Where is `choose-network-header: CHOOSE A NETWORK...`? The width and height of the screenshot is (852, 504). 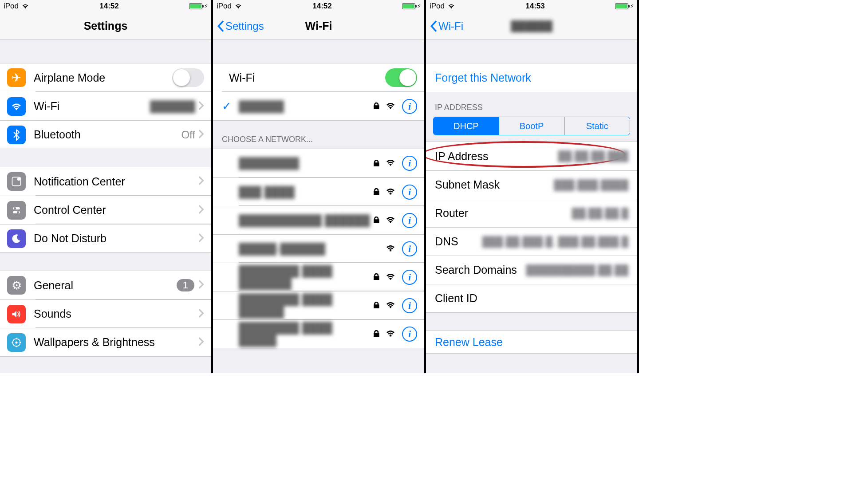 choose-network-header: CHOOSE A NETWORK... is located at coordinates (319, 135).